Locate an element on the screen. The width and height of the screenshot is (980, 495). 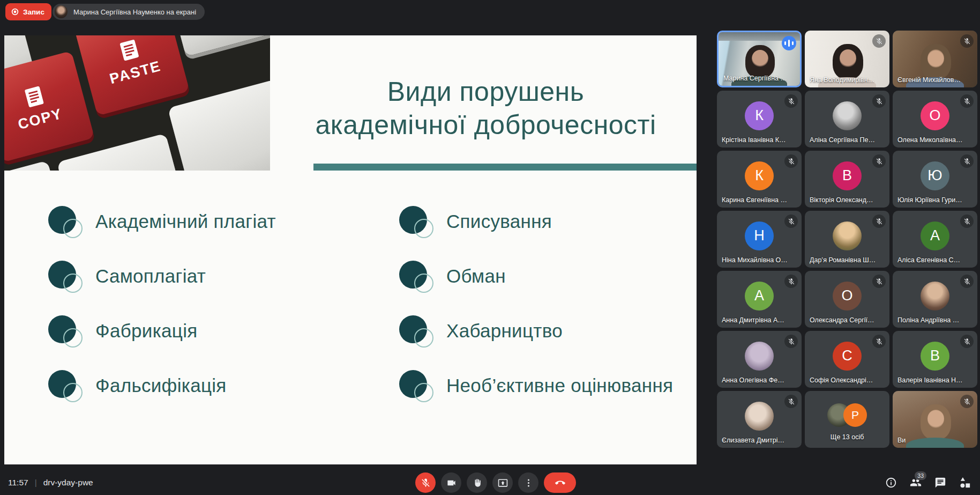
avatar: О is located at coordinates (935, 116).